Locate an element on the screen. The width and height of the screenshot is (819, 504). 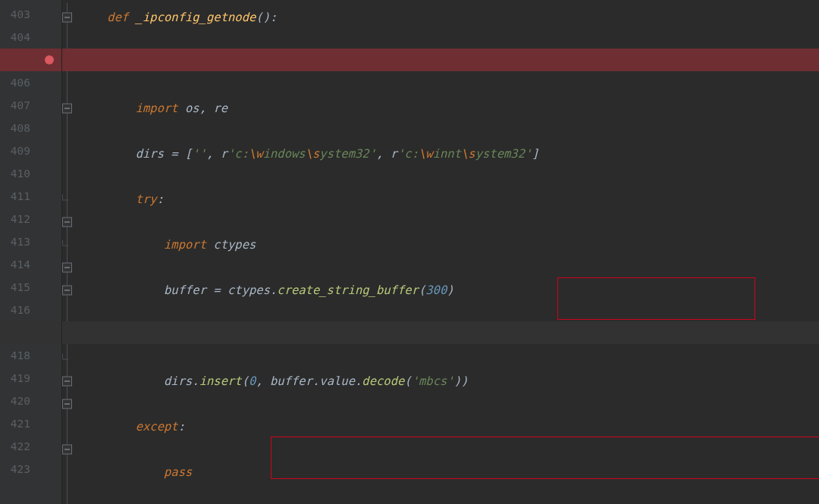
line-number: 410 is located at coordinates (19, 174).